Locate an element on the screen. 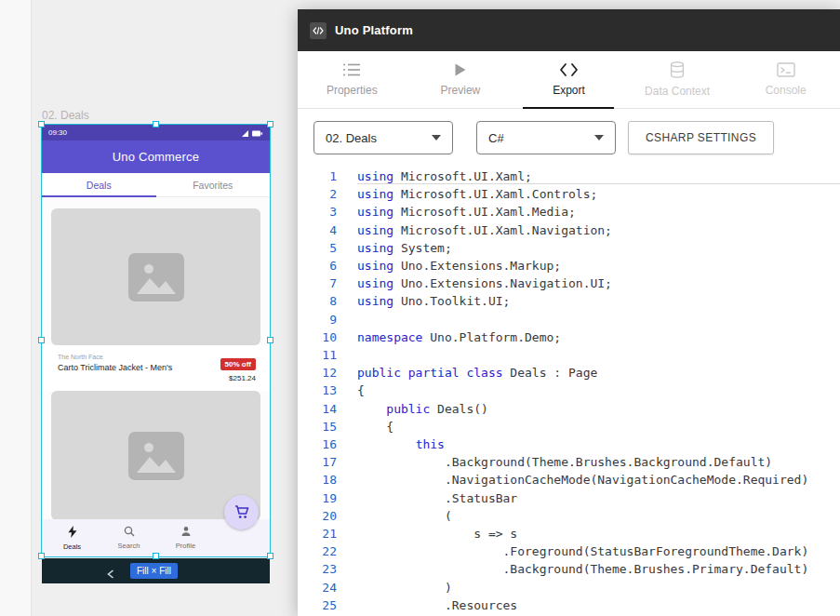  line-number: 4 is located at coordinates (317, 231).